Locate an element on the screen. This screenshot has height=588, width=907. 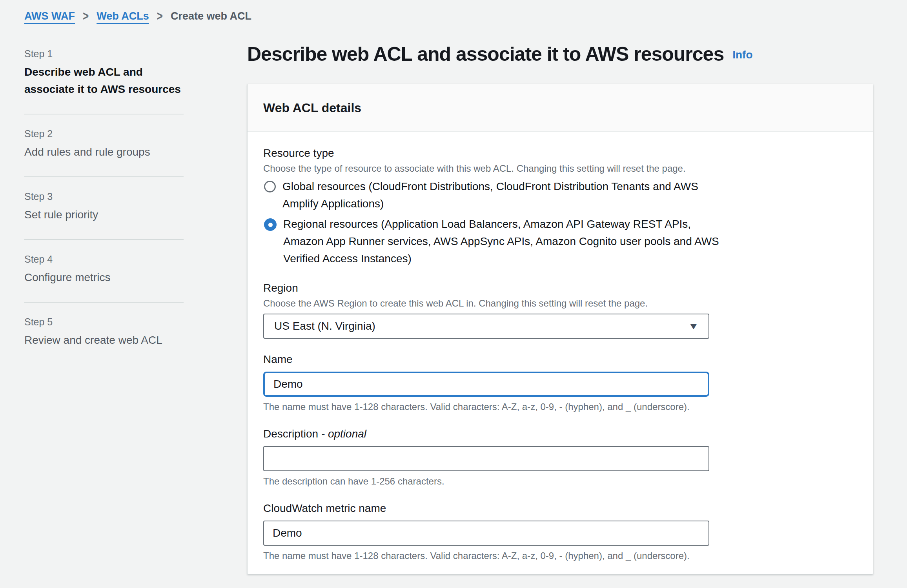
radio-option-label: Regional resources (Application Load Bal… is located at coordinates (503, 241).